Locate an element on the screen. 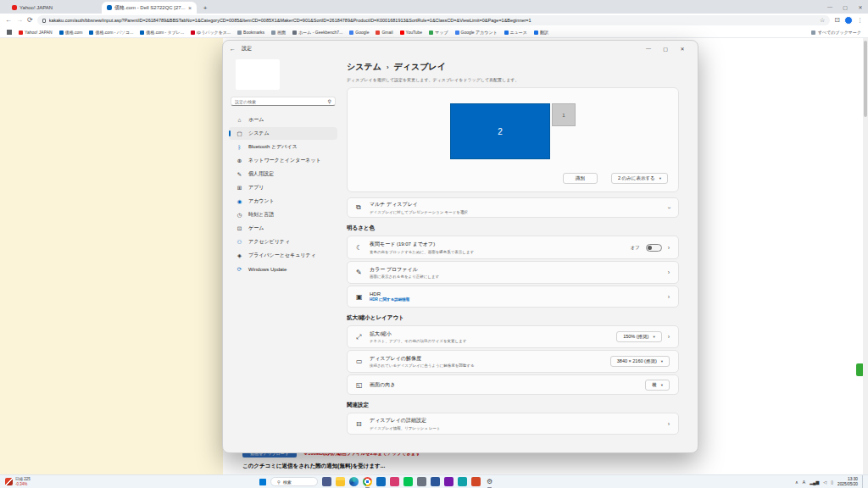  volume-icon: ◁ is located at coordinates (825, 482).